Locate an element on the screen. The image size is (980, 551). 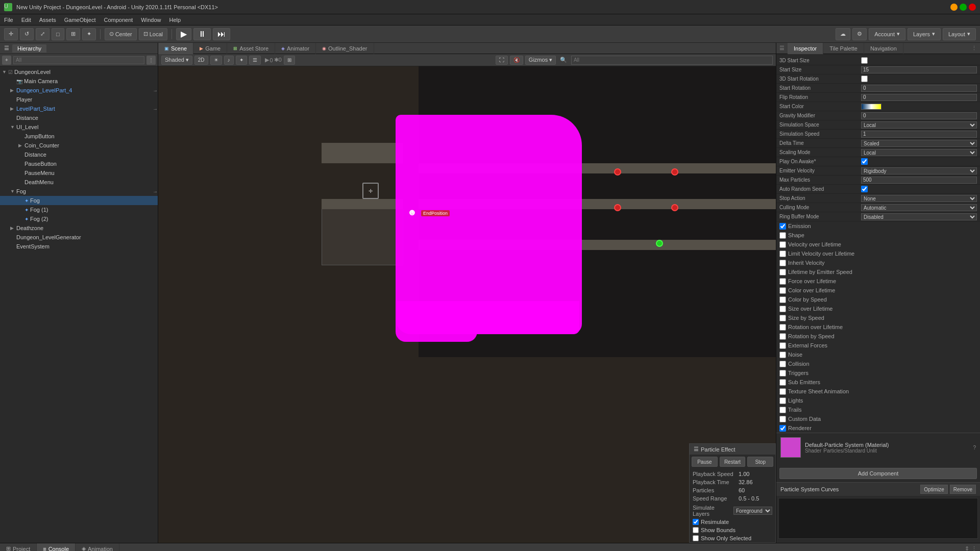
hierarchy-item-deathzone: ▶ Deathzone is located at coordinates (79, 228).